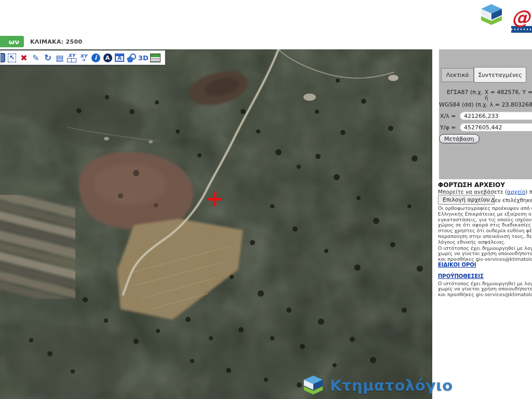 The image size is (532, 399). I want to click on xy-goto-tool-icon: XY, so click(84, 58).